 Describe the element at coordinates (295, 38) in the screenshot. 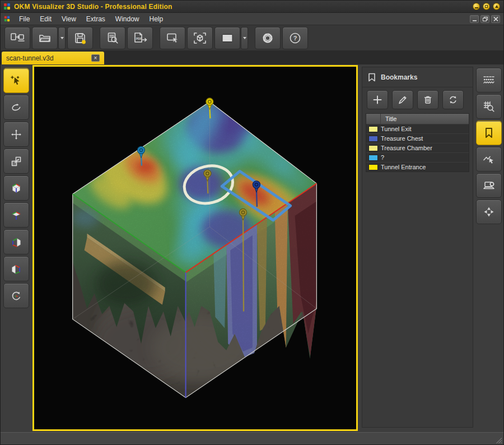

I see `help-icon: ?` at that location.